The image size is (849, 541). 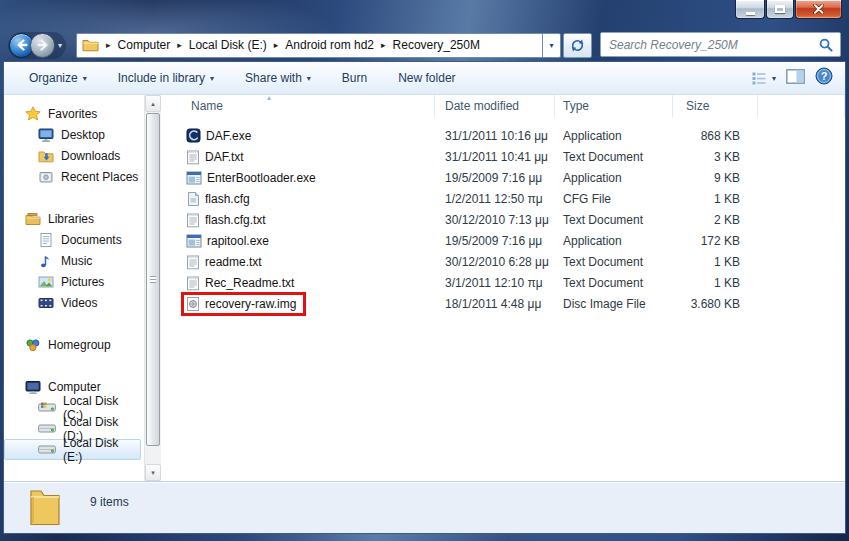 What do you see at coordinates (824, 76) in the screenshot?
I see `help-icon: ?` at bounding box center [824, 76].